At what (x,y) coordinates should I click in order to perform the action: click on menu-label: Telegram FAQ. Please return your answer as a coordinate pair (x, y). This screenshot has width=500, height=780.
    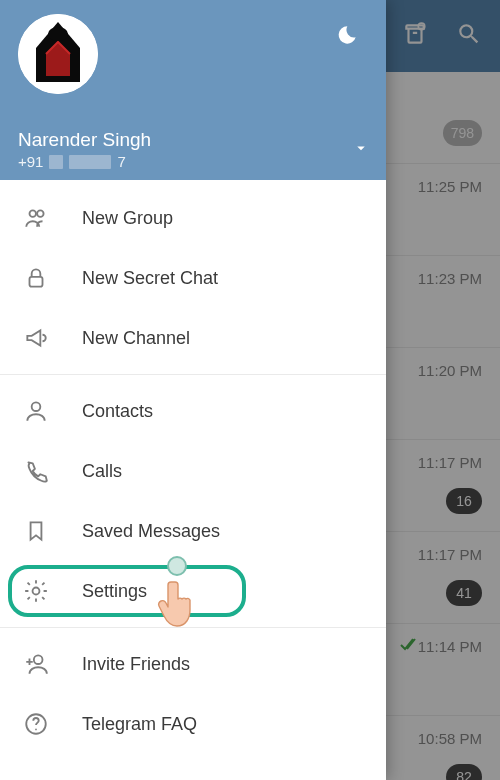
    Looking at the image, I should click on (140, 724).